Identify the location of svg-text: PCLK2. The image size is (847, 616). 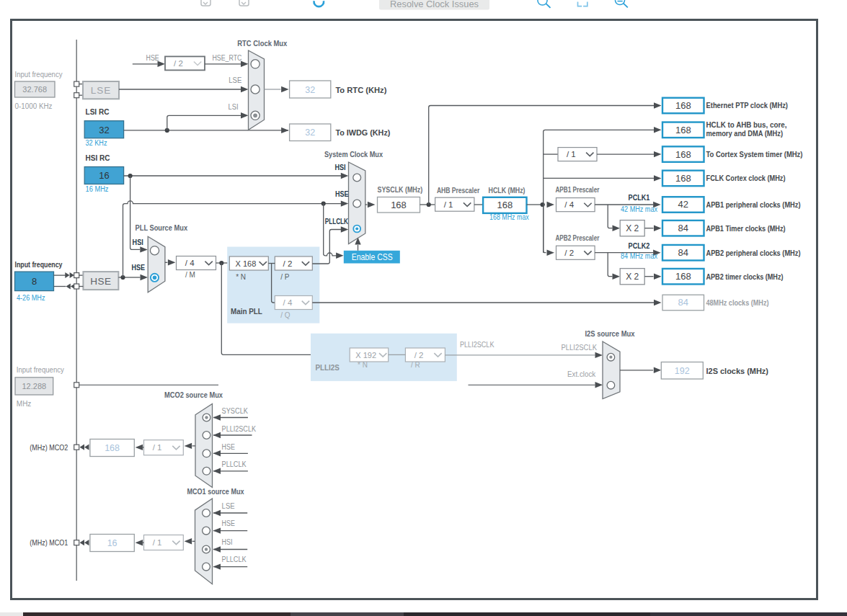
(639, 246).